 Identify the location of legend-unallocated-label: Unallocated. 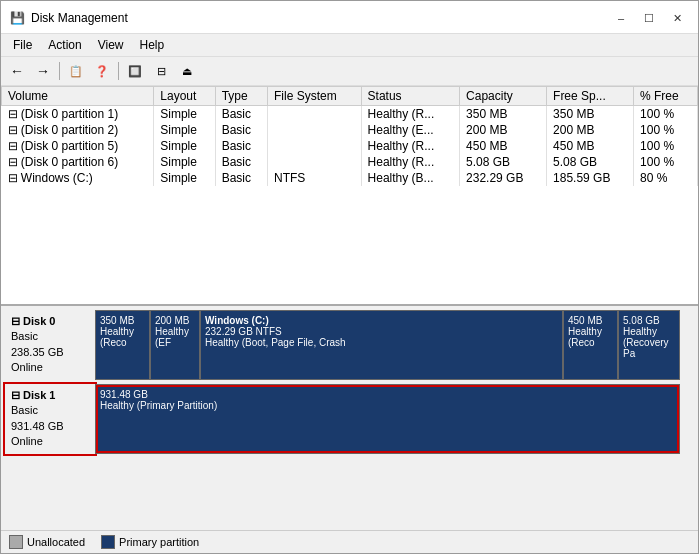
(56, 542).